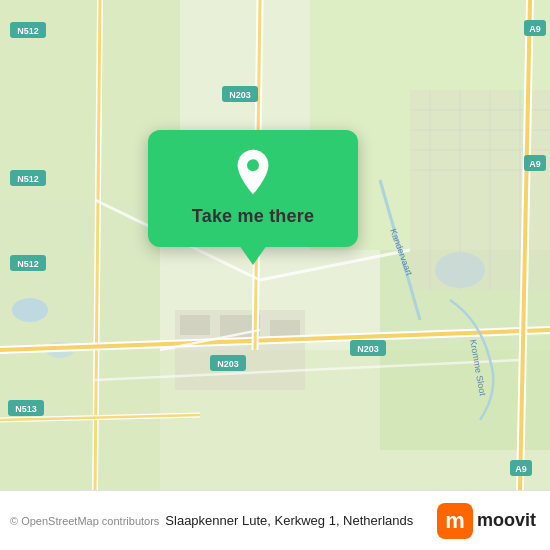 The width and height of the screenshot is (550, 550). I want to click on bottom-bar: © OpenStreetMap contributors Slaapkenner…, so click(275, 520).